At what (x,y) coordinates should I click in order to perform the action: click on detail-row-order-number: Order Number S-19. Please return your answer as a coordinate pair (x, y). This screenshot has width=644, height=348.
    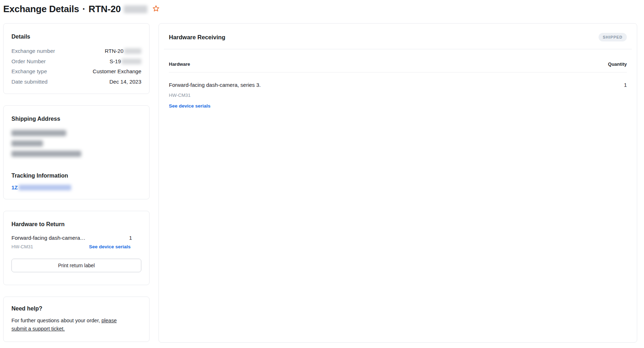
    Looking at the image, I should click on (77, 61).